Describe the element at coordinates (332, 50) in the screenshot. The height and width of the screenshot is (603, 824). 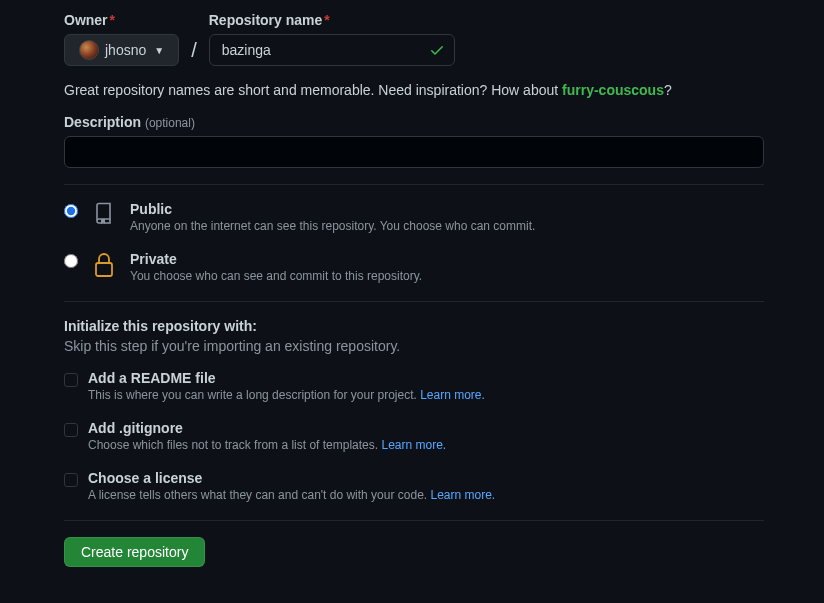
I see `repo-name-input` at that location.